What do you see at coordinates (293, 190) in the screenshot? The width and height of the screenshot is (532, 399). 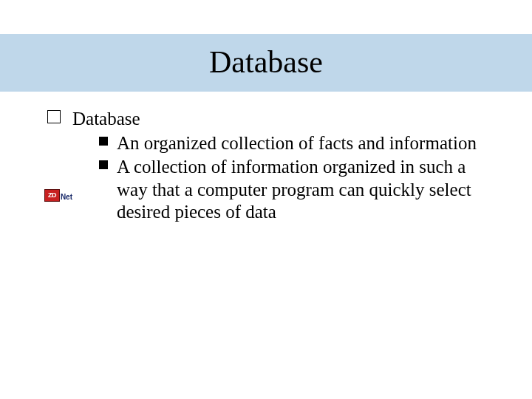 I see `list-item: A collection of information organized in…` at bounding box center [293, 190].